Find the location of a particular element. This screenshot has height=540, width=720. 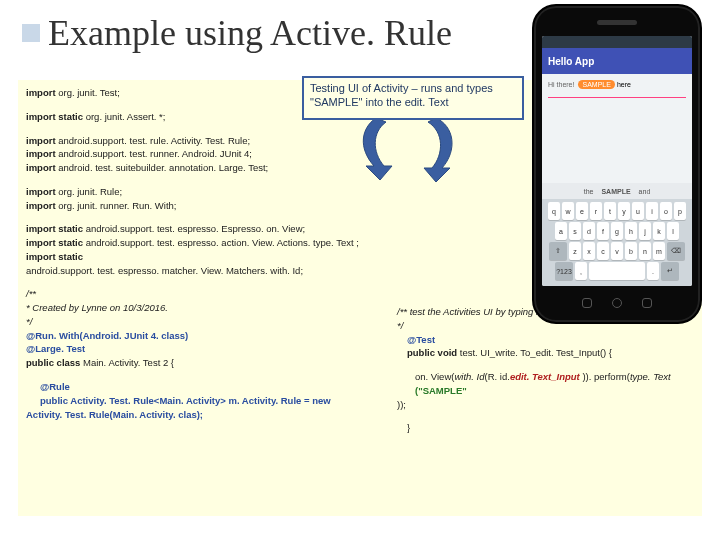

code-text: android.support. test. rule. Activity. T… is located at coordinates (154, 140).